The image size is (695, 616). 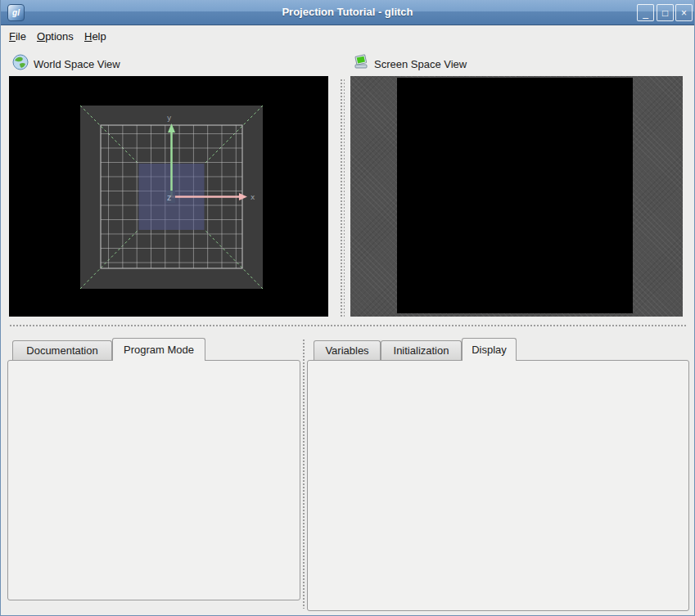 I want to click on screen-render-area, so click(x=515, y=196).